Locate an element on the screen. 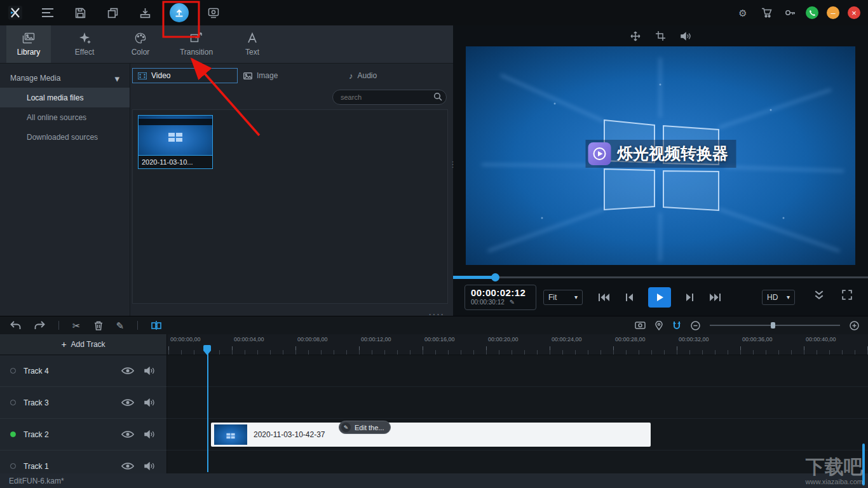  clip-edit-tooltip: ✎ Edit the... is located at coordinates (365, 427).